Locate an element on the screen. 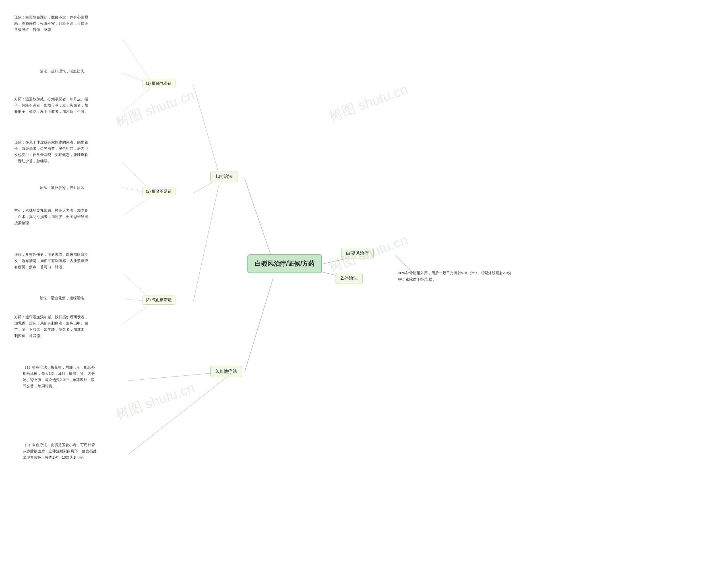  watermark-1: 树图 shutu.cn is located at coordinates (155, 109).